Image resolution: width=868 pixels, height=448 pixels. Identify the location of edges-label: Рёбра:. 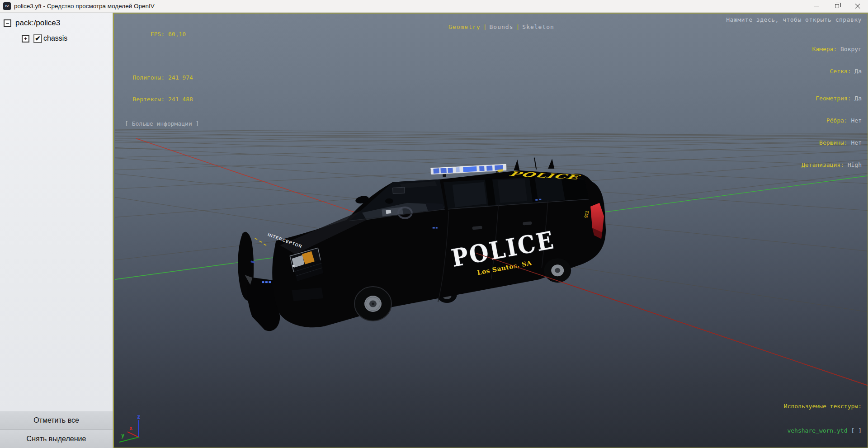
(837, 120).